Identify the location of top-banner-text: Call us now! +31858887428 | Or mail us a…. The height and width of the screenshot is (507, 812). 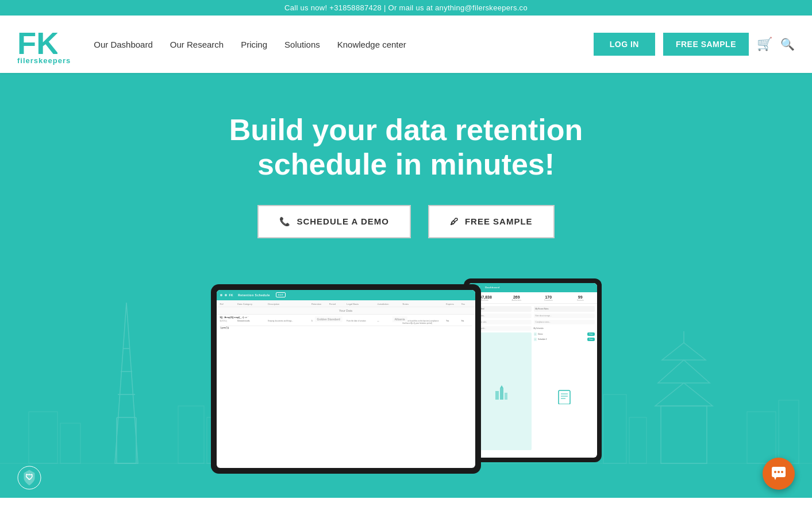
(406, 8).